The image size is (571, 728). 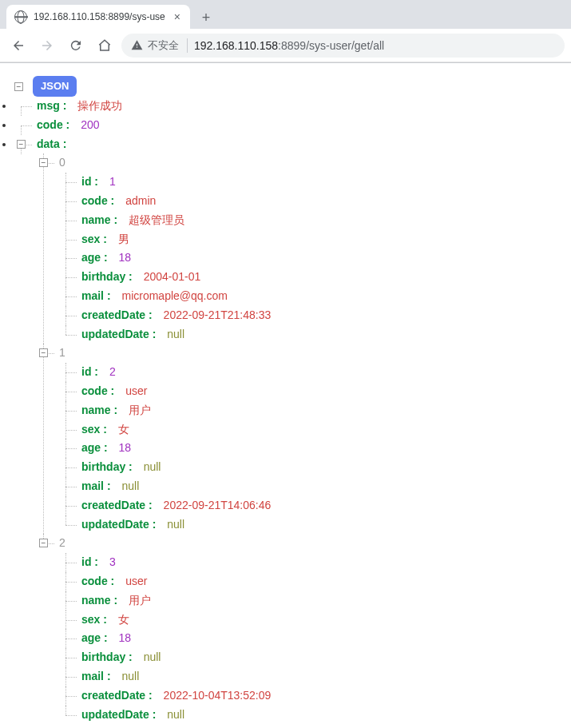 What do you see at coordinates (21, 17) in the screenshot?
I see `globe-icon` at bounding box center [21, 17].